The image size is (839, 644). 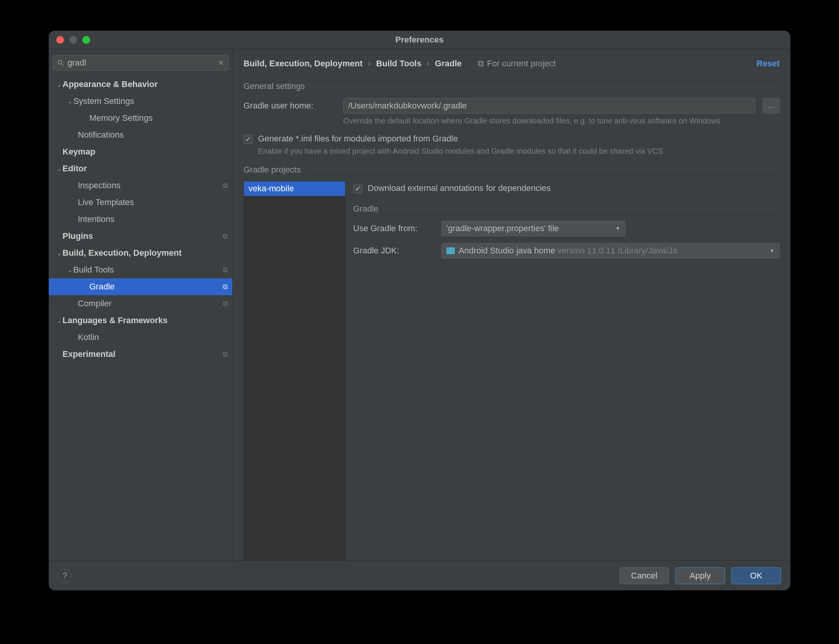 I want to click on search-icon, so click(x=61, y=63).